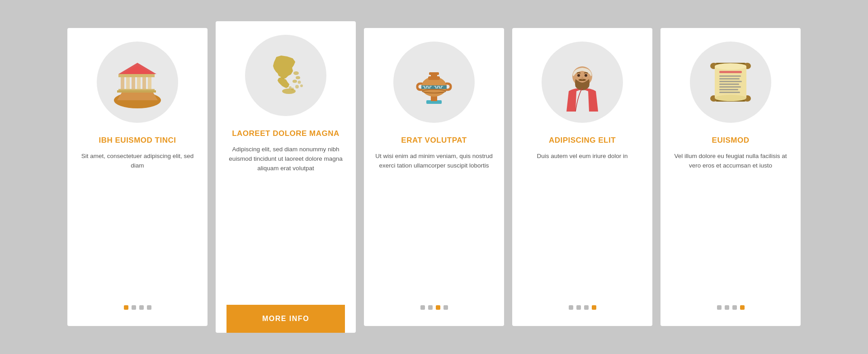 The width and height of the screenshot is (868, 354). Describe the element at coordinates (286, 134) in the screenshot. I see `card-2-title: LAOREET DOLORE MAGNA` at that location.